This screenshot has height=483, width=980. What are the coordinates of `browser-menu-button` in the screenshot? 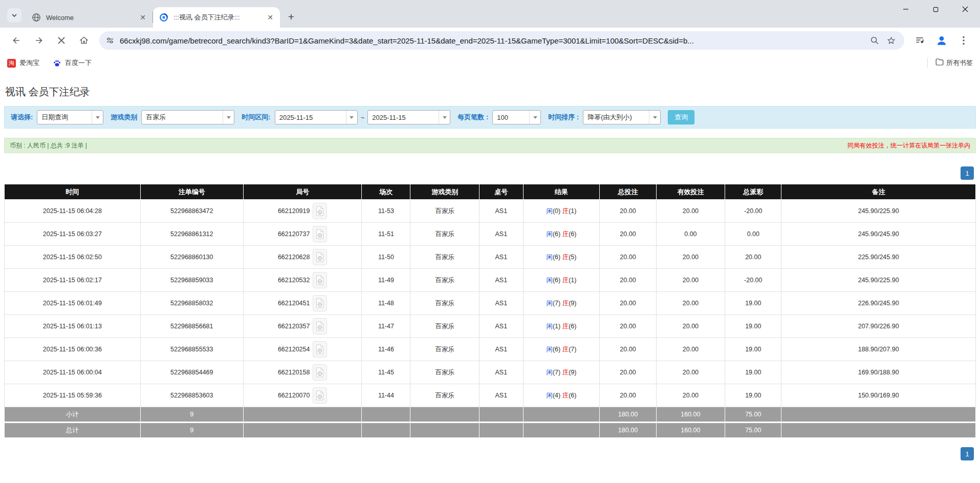 It's located at (964, 40).